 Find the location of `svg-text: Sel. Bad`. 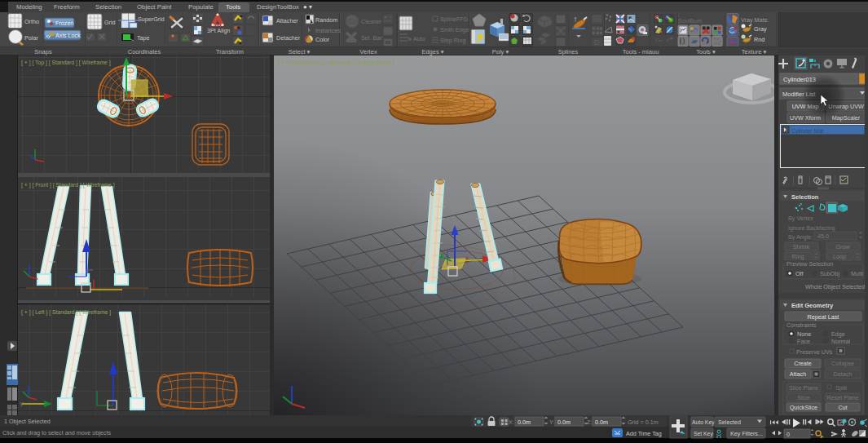

svg-text: Sel. Bad is located at coordinates (372, 38).